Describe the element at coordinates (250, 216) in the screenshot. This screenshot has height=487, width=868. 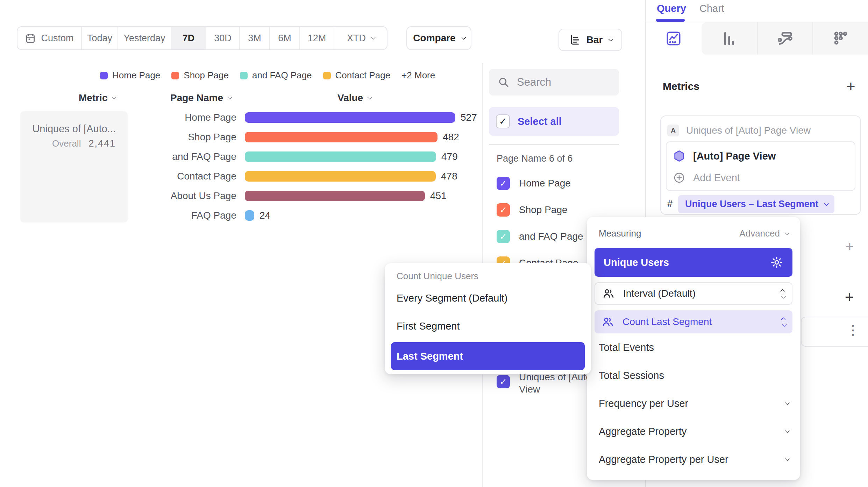
I see `bar-faq-page` at that location.